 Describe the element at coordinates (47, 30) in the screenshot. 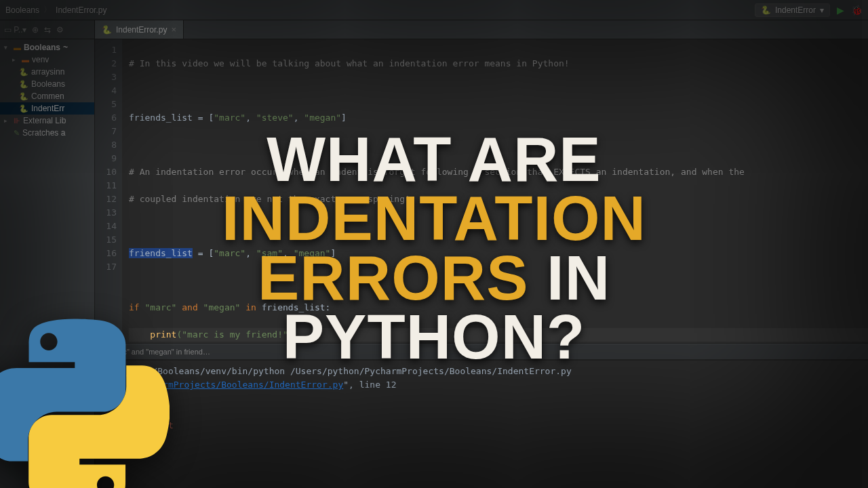

I see `collapse-icon: ⇆` at that location.